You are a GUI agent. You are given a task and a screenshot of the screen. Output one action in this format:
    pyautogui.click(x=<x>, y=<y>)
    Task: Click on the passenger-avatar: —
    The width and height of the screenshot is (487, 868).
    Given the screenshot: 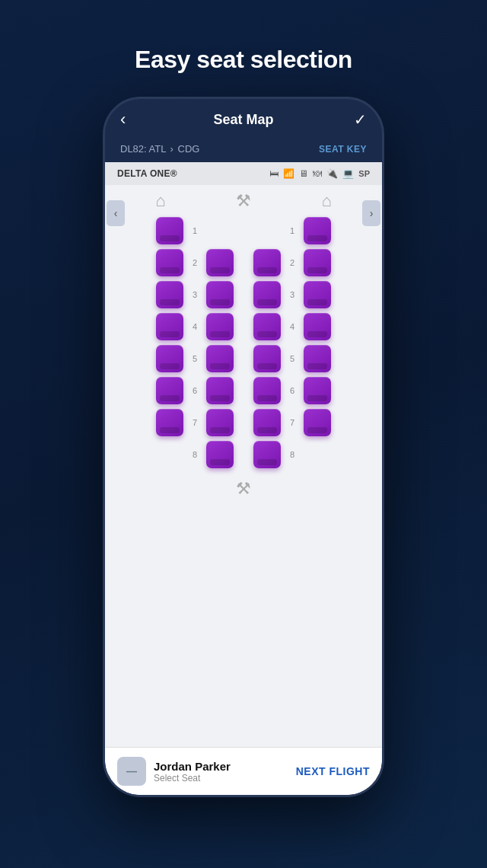 What is the action you would take?
    pyautogui.click(x=132, y=771)
    